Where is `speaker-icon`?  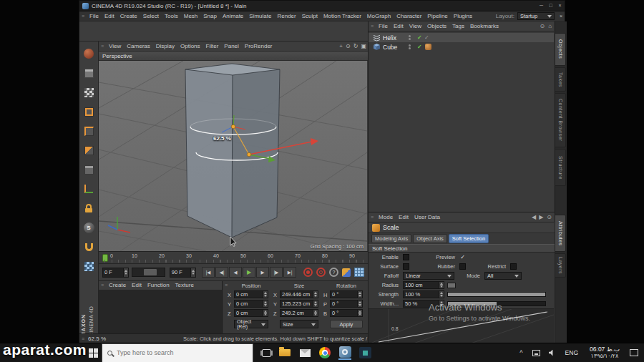 speaker-icon is located at coordinates (552, 353).